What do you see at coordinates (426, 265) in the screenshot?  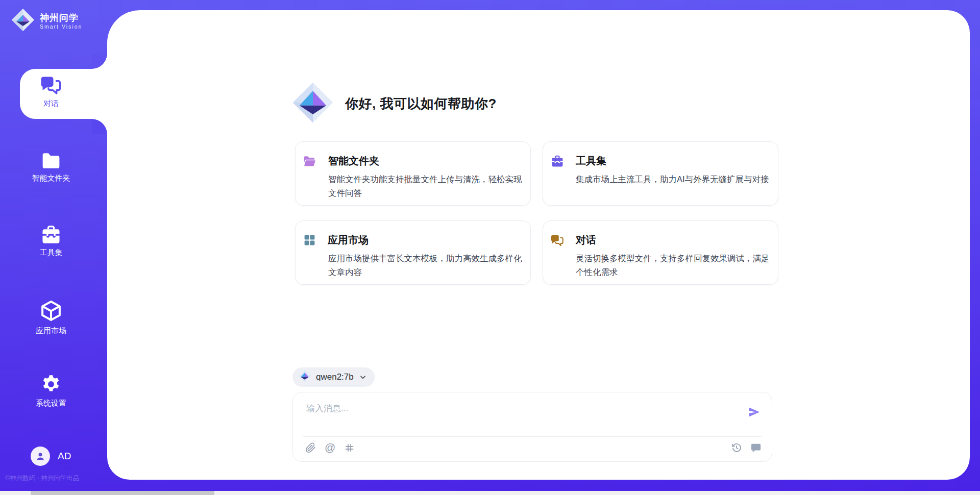 I see `card-description: 应用市场提供丰富长文本模板，助力高效生成多样化文章内容` at bounding box center [426, 265].